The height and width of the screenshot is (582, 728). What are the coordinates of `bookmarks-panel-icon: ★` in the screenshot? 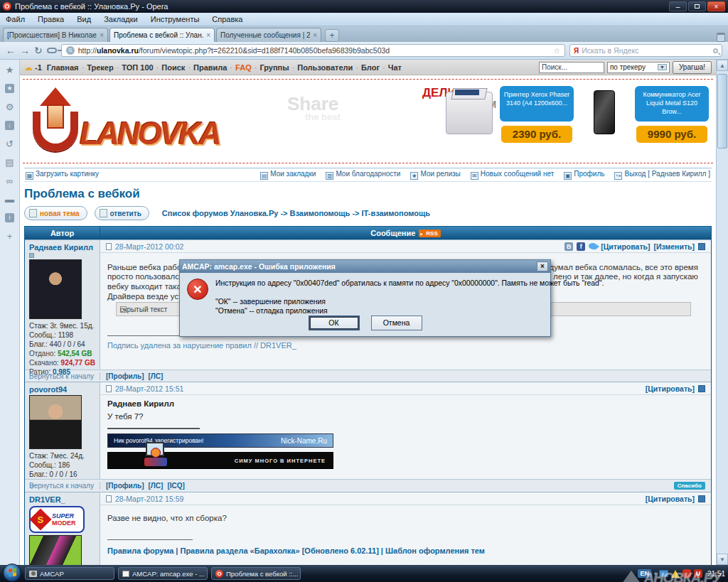 It's located at (10, 70).